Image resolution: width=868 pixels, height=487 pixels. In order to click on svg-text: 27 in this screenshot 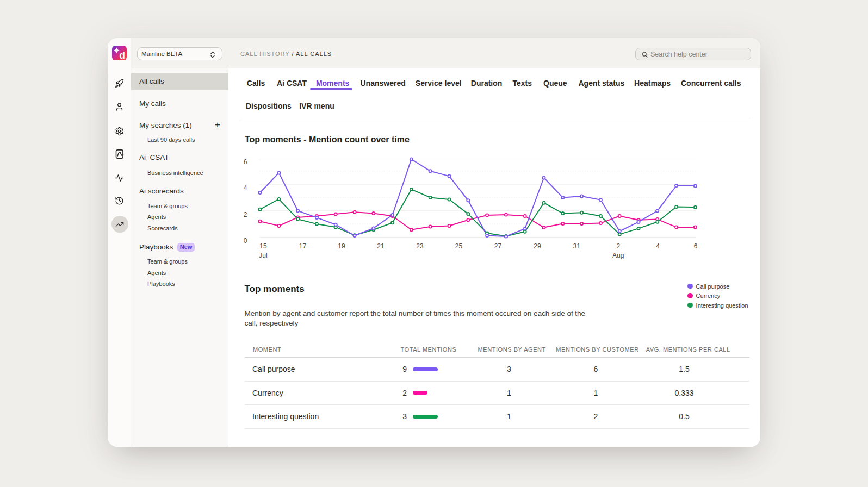, I will do `click(498, 246)`.